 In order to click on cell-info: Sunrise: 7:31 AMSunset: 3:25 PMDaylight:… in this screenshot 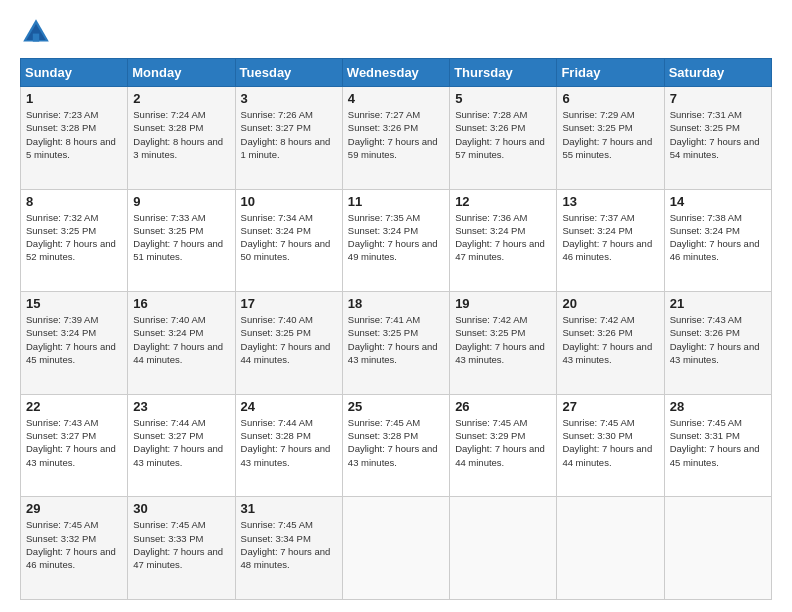, I will do `click(715, 134)`.